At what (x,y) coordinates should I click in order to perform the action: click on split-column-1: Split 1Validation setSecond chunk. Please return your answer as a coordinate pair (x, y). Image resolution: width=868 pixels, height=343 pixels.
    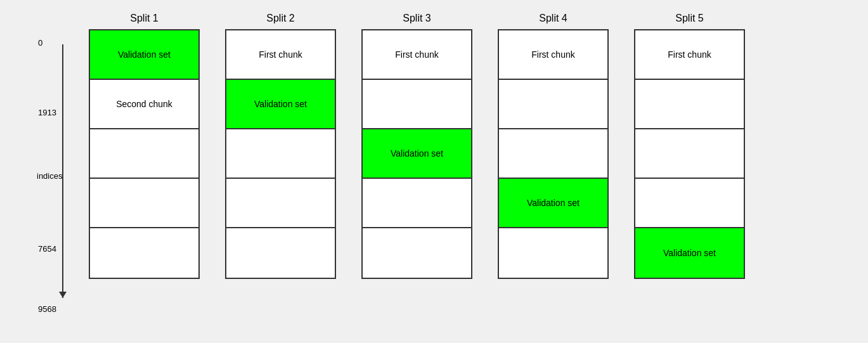
    Looking at the image, I should click on (145, 146).